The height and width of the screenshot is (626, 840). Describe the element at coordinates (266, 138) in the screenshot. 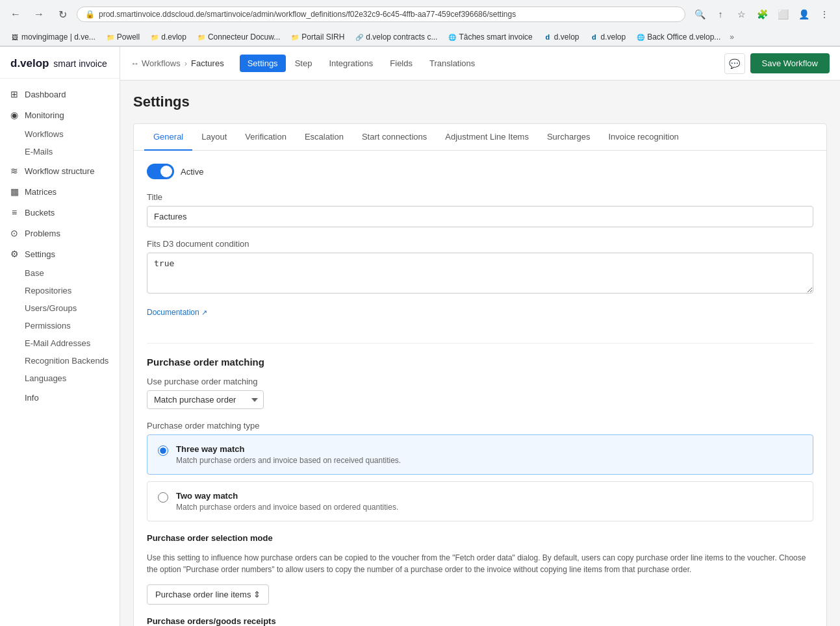

I see `settings-tab-verification: Verification` at that location.